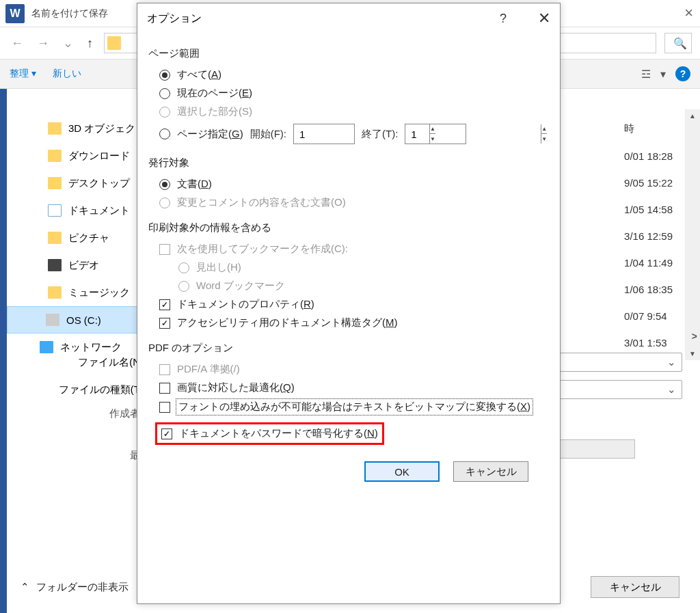  Describe the element at coordinates (491, 472) in the screenshot. I see `cancel-button: キャンセル` at that location.